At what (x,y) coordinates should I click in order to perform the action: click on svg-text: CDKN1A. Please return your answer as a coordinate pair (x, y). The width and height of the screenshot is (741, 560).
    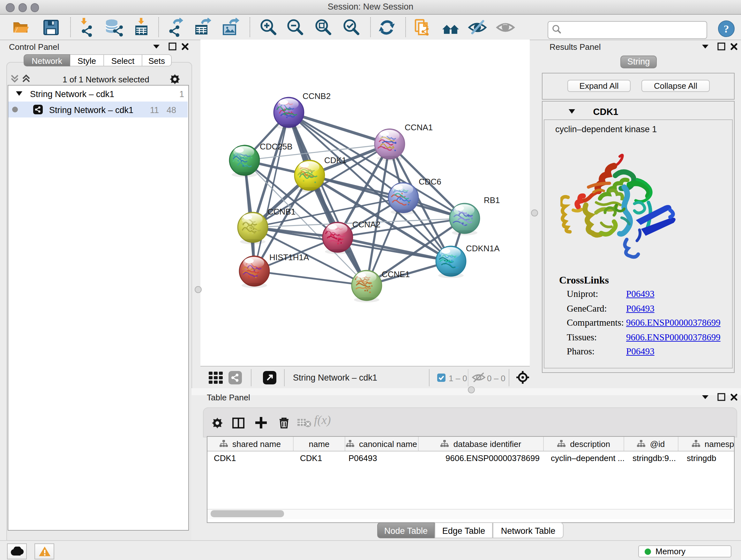
    Looking at the image, I should click on (483, 248).